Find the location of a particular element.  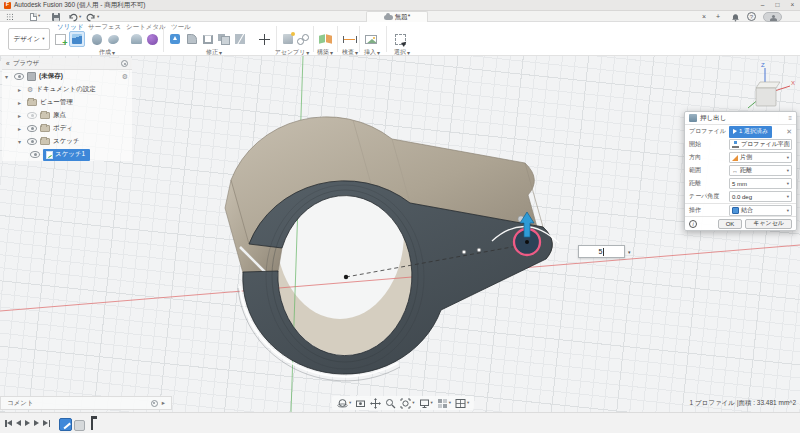

viewcube-top-face is located at coordinates (768, 85).